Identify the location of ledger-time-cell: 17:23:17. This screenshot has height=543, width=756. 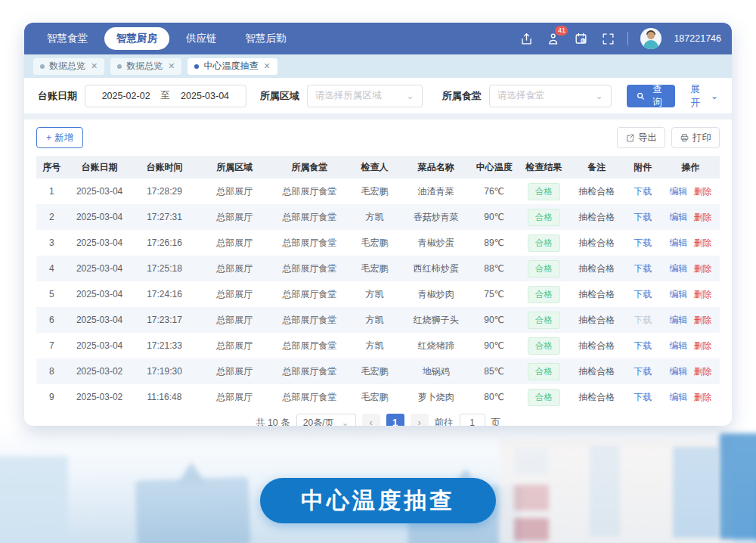
(165, 320).